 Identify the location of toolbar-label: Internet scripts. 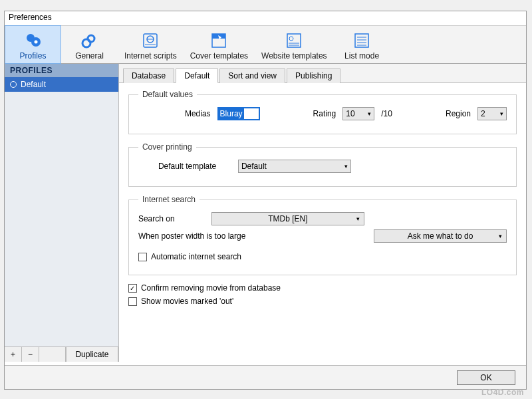
(150, 56).